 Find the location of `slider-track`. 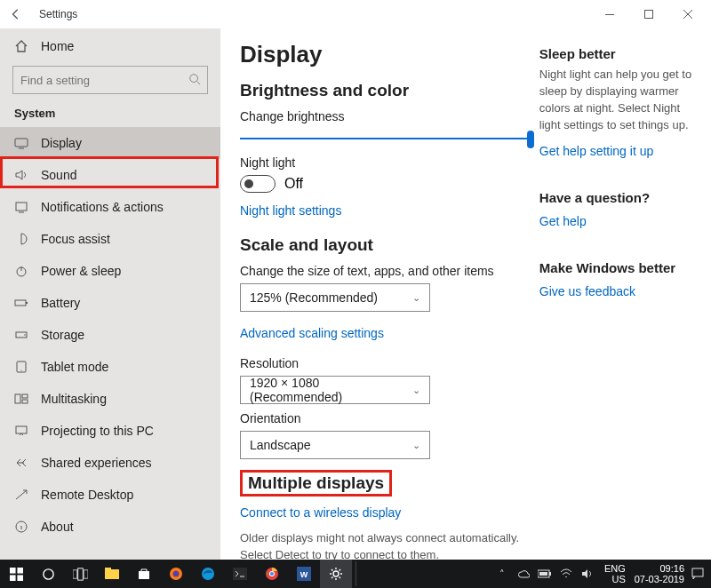

slider-track is located at coordinates (387, 139).